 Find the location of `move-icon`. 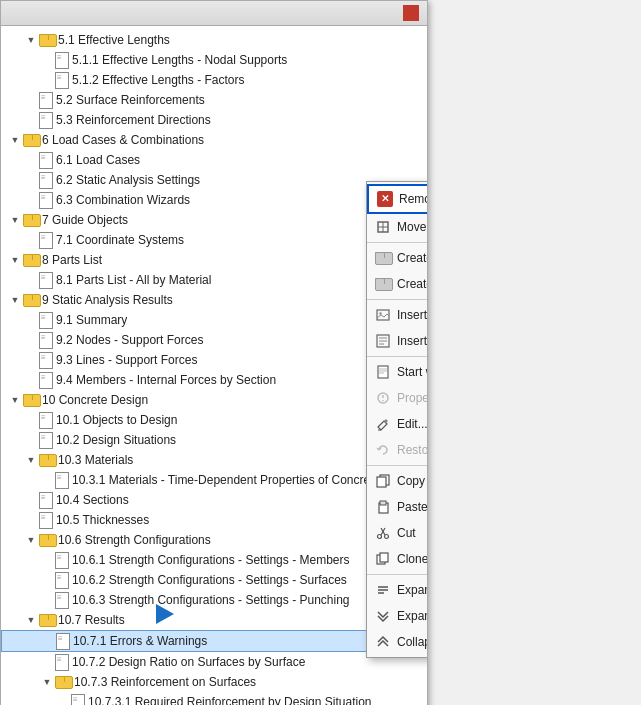

move-icon is located at coordinates (383, 227).